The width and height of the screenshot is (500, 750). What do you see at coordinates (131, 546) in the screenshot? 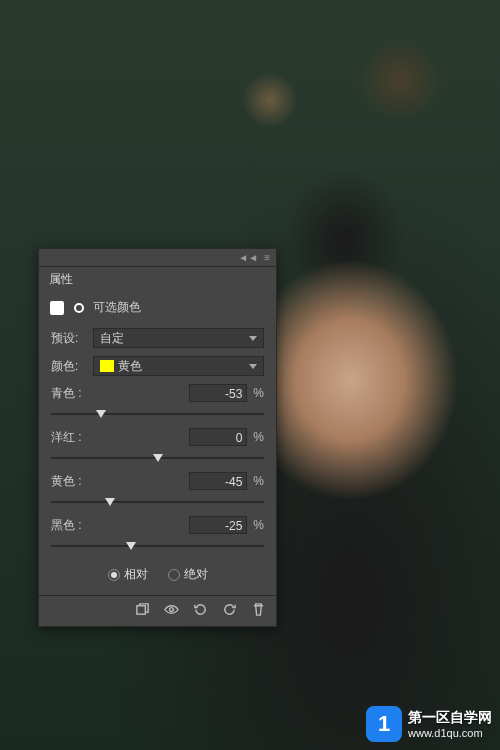
I see `black-thumb` at bounding box center [131, 546].